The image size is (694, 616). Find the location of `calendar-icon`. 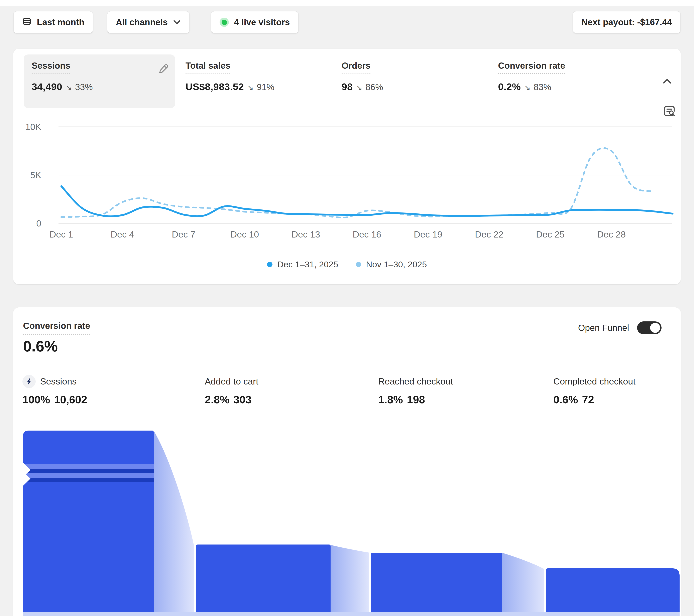

calendar-icon is located at coordinates (27, 22).